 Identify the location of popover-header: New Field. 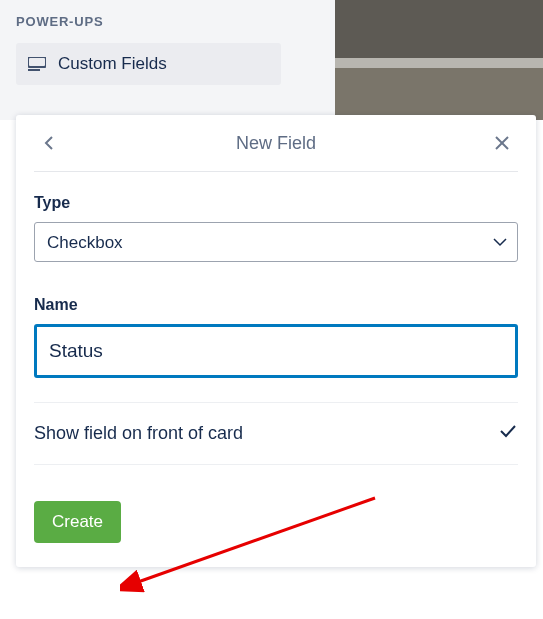
(276, 143).